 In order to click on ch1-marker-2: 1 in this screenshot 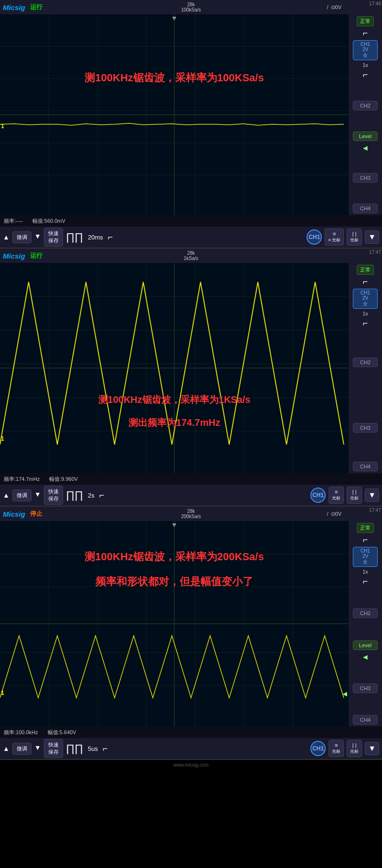, I will do `click(3, 439)`.